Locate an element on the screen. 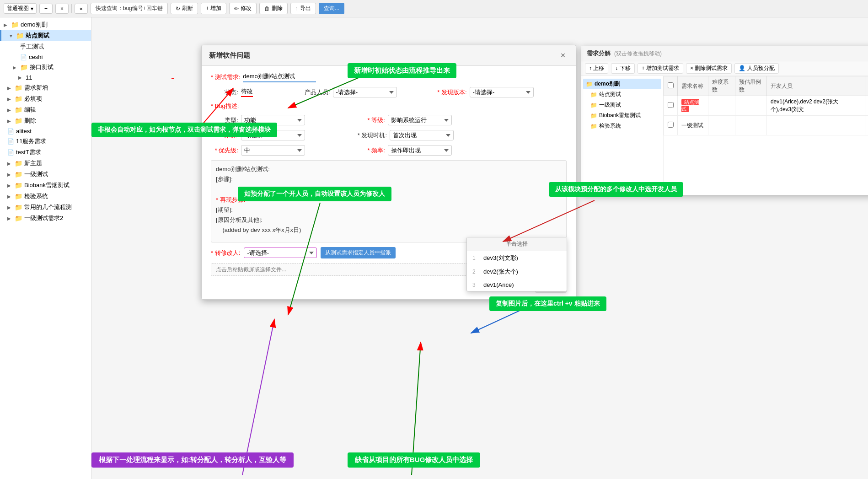 Image resolution: width=868 pixels, height=479 pixels. level-select: 影响系统运行 is located at coordinates (420, 120).